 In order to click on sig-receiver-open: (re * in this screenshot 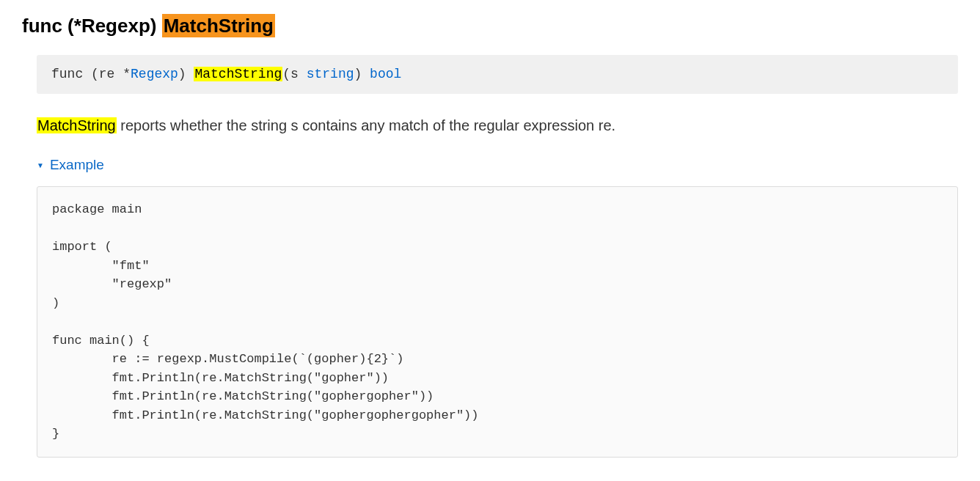, I will do `click(107, 74)`.